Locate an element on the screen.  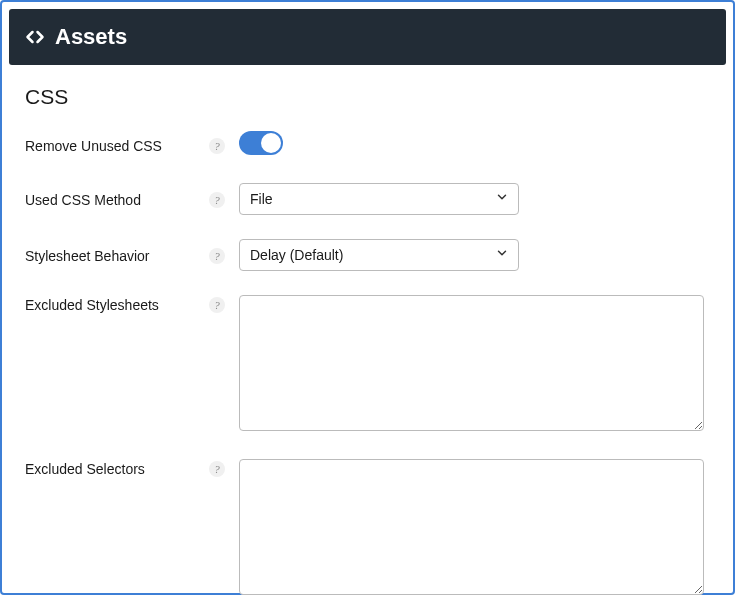
control-col: File is located at coordinates (470, 199).